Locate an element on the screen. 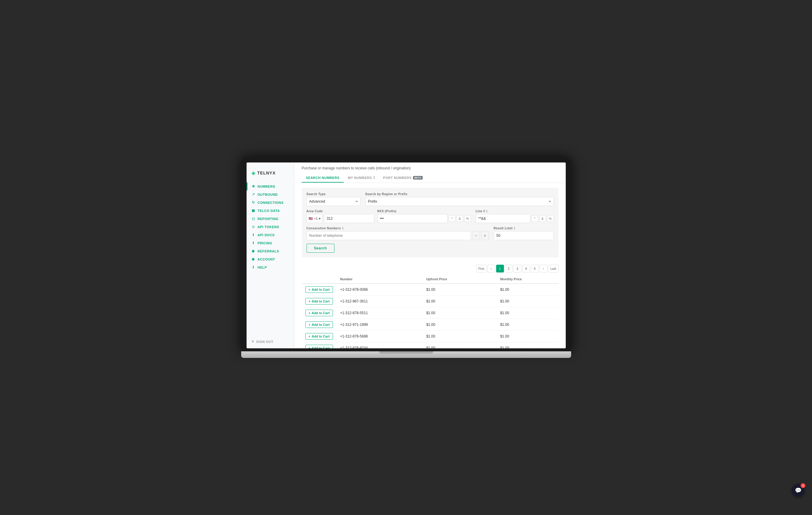 The image size is (812, 515). result-limit-label: Result Limit ℹ is located at coordinates (524, 228).